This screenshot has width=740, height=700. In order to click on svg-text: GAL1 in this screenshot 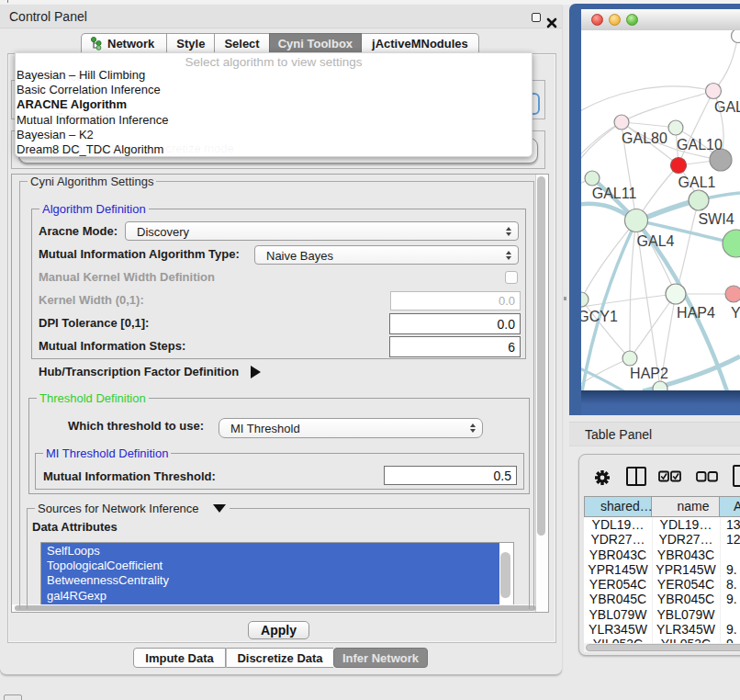, I will do `click(698, 182)`.